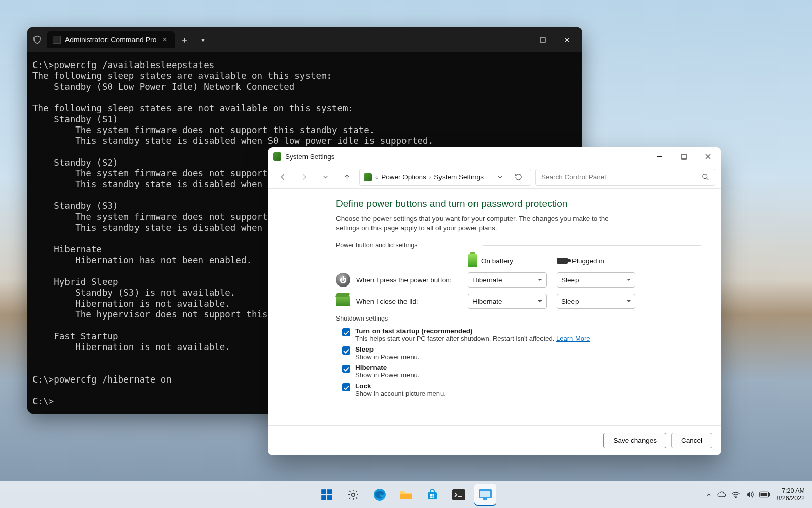 Image resolution: width=812 pixels, height=508 pixels. Describe the element at coordinates (304, 40) in the screenshot. I see `terminal-titlebar: Administrator: Command Pro × ＋ ▾` at that location.